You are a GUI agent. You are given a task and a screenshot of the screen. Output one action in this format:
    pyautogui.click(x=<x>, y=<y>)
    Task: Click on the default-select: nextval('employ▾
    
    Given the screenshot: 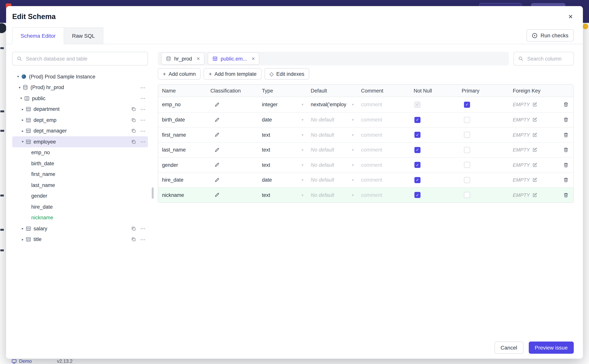 What is the action you would take?
    pyautogui.click(x=332, y=104)
    